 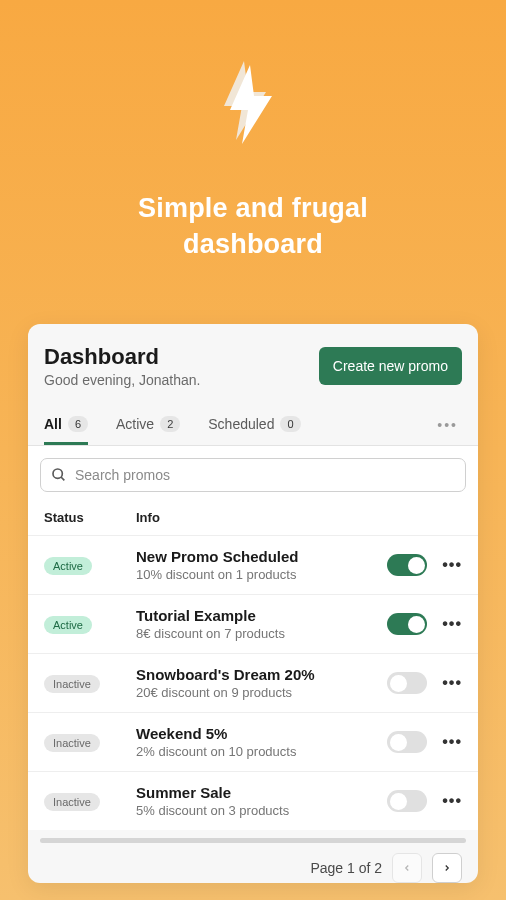 I want to click on table-row: Active Tutorial Example 8€ discount on 7…, so click(x=253, y=624).